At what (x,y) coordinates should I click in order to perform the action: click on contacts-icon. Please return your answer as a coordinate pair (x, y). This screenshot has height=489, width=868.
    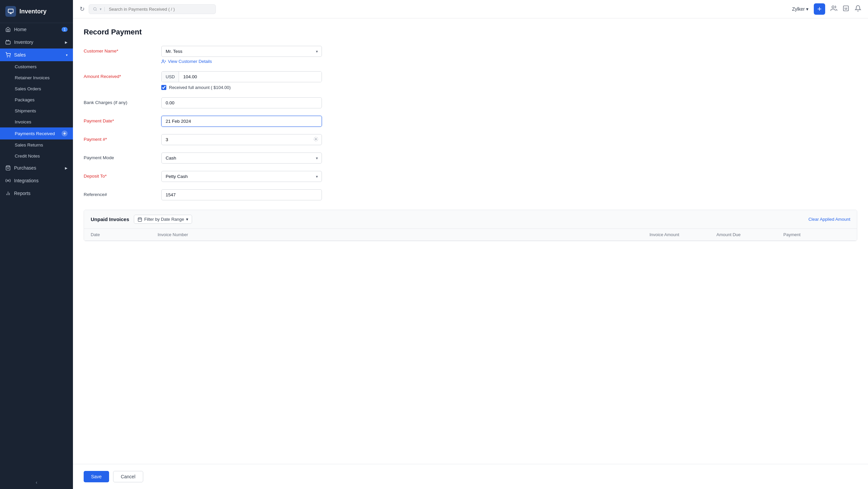
    Looking at the image, I should click on (834, 9).